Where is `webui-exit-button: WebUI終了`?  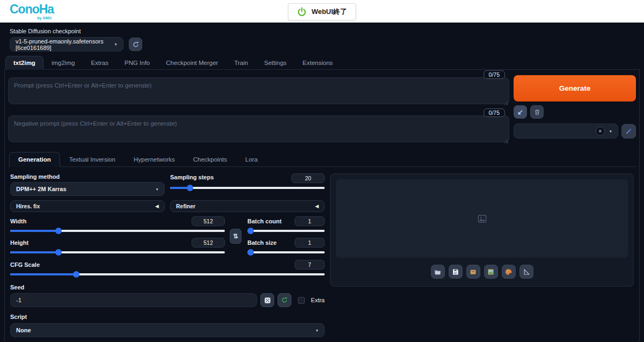 webui-exit-button: WebUI終了 is located at coordinates (322, 12).